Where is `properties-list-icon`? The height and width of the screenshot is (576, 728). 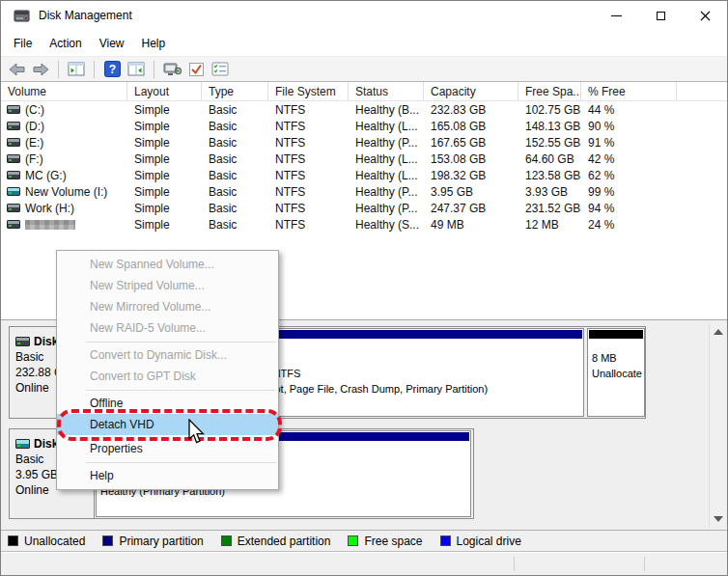
properties-list-icon is located at coordinates (220, 69).